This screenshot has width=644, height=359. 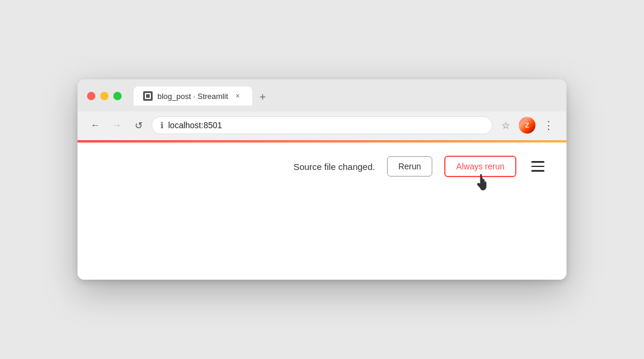 What do you see at coordinates (203, 96) in the screenshot?
I see `tabs-area: blog_post · Streamlit × +` at bounding box center [203, 96].